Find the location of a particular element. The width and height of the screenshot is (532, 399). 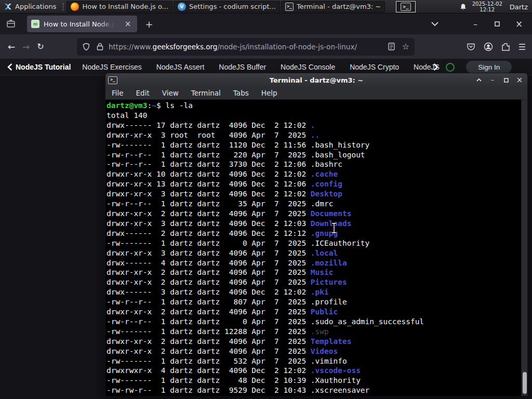

terminal-total-line: total 140 is located at coordinates (314, 115).